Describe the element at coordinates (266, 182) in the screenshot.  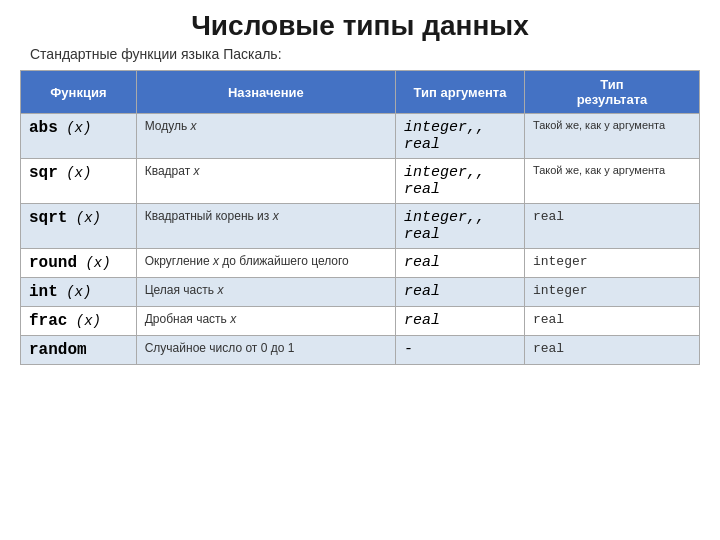
I see `cell-description: Квадрат x` at that location.